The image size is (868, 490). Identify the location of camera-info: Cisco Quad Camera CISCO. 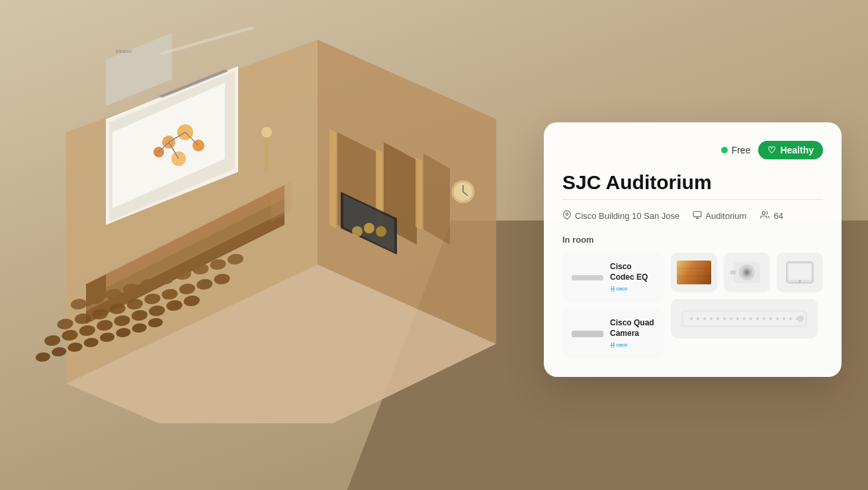
(632, 333).